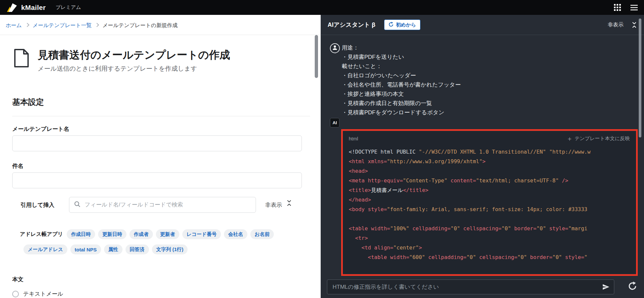 The height and width of the screenshot is (298, 644). Describe the element at coordinates (167, 205) in the screenshot. I see `field-search-input` at that location.